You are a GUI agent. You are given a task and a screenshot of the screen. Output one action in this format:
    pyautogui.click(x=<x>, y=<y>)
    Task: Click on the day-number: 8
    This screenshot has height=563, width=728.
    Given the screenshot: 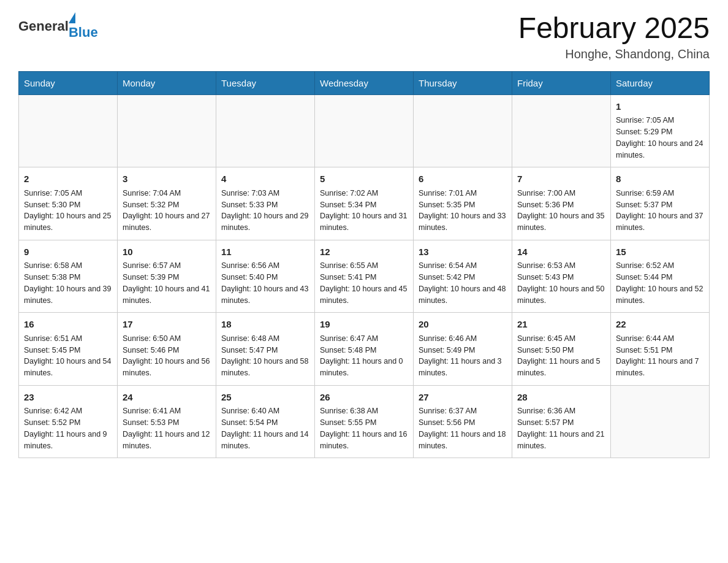 What is the action you would take?
    pyautogui.click(x=660, y=179)
    